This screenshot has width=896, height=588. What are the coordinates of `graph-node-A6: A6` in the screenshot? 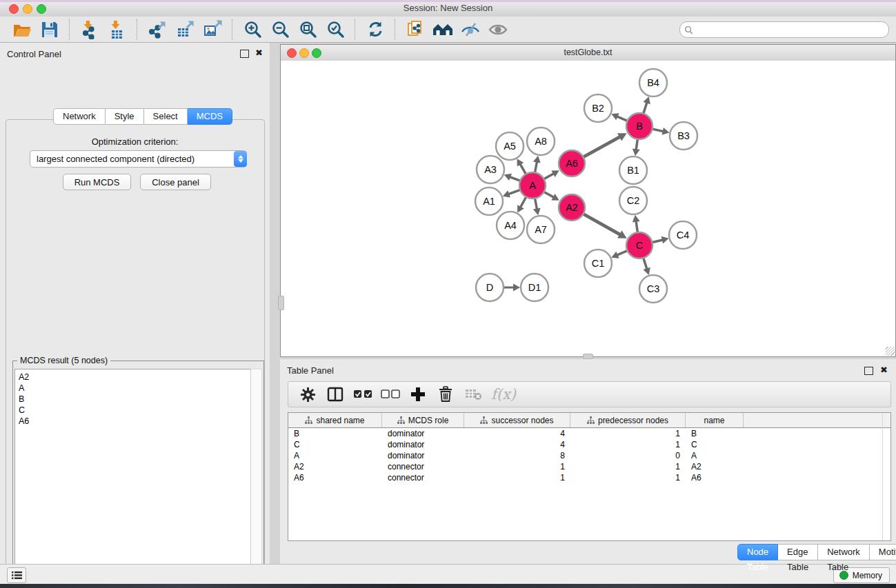 It's located at (572, 163).